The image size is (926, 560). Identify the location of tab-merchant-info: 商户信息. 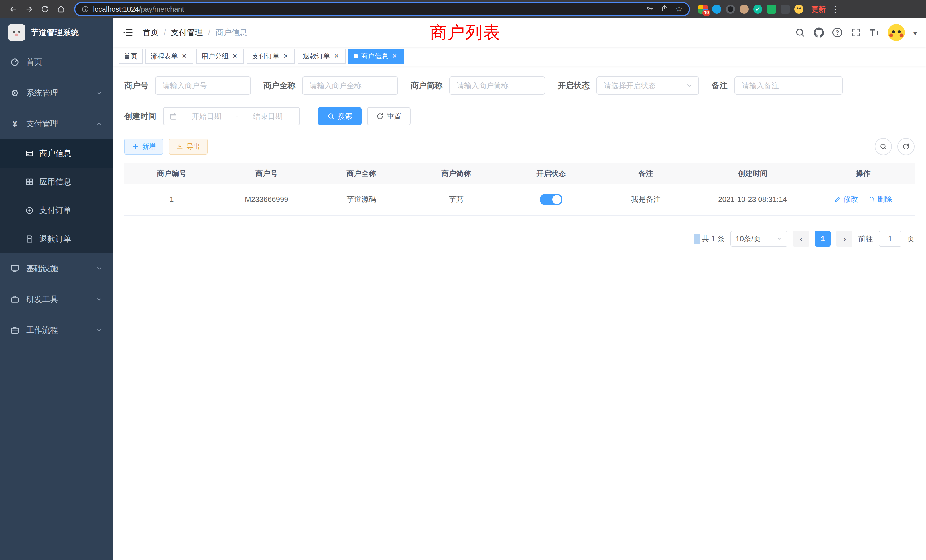
(376, 56).